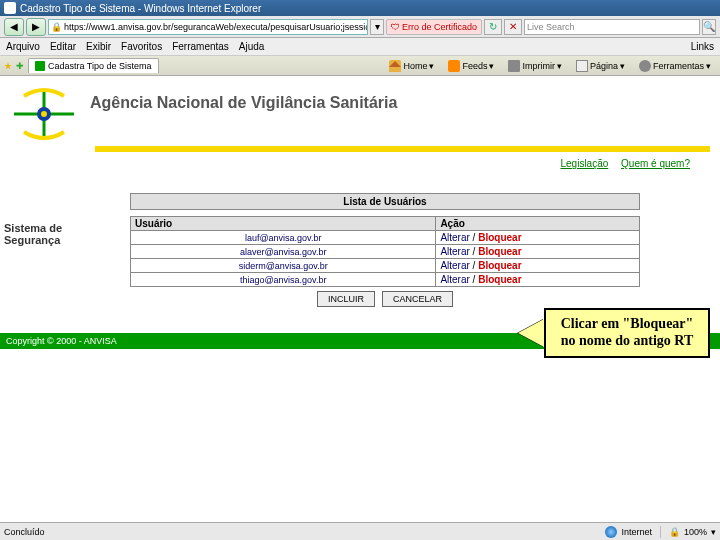  What do you see at coordinates (645, 66) in the screenshot?
I see `gear-icon` at bounding box center [645, 66].